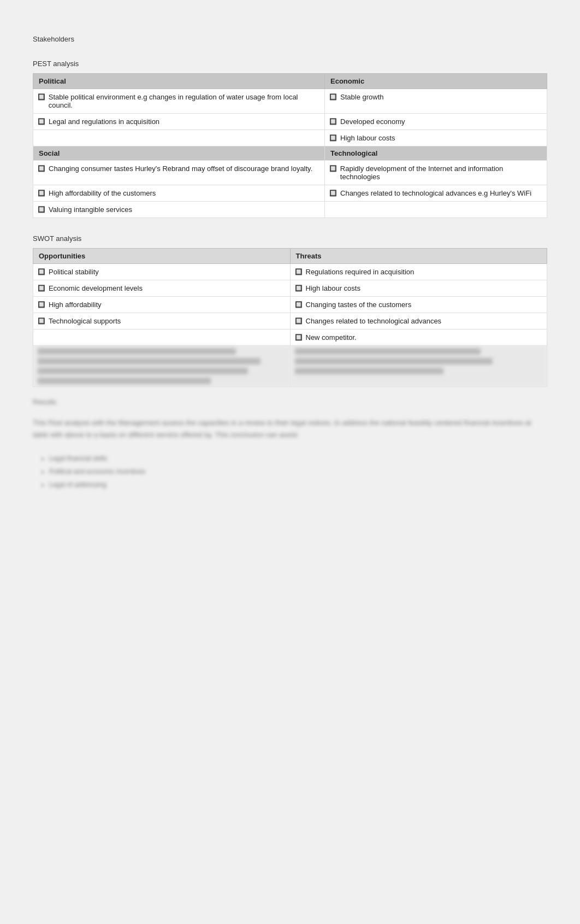 This screenshot has height=924, width=580. I want to click on swot-threat-cell-5: 🔲 New competitor., so click(418, 338).